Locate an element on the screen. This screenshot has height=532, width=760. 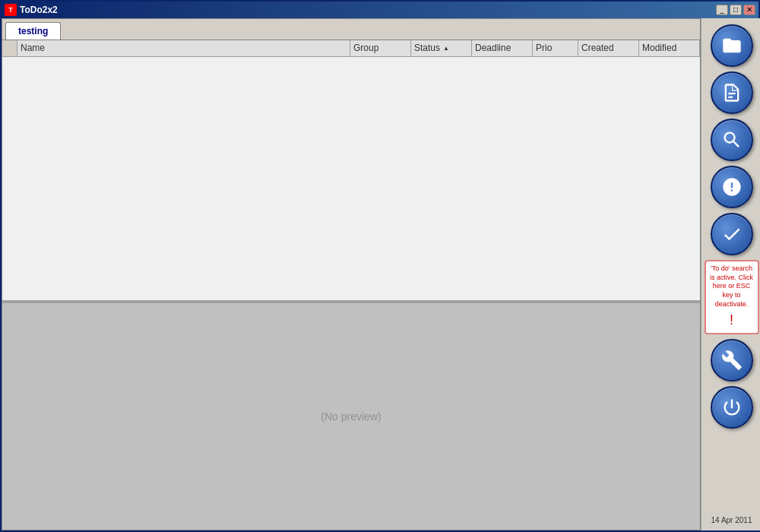
open-button is located at coordinates (732, 46).